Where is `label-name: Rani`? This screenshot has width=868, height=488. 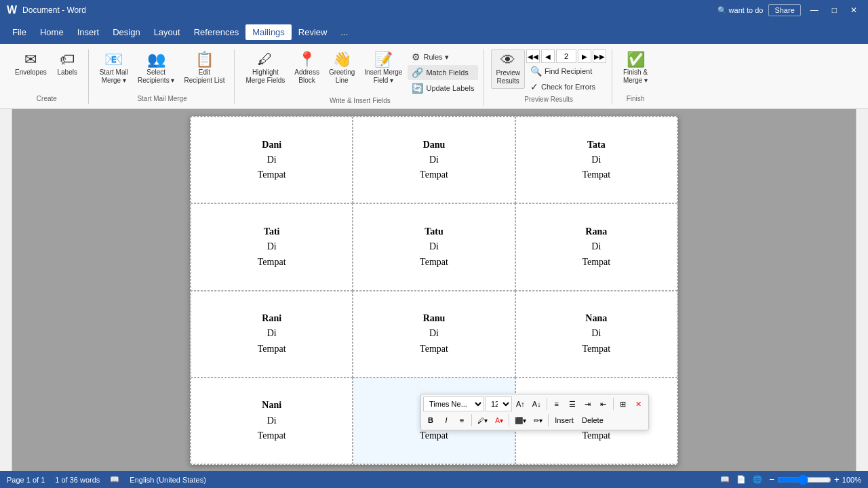
label-name: Rani is located at coordinates (271, 319).